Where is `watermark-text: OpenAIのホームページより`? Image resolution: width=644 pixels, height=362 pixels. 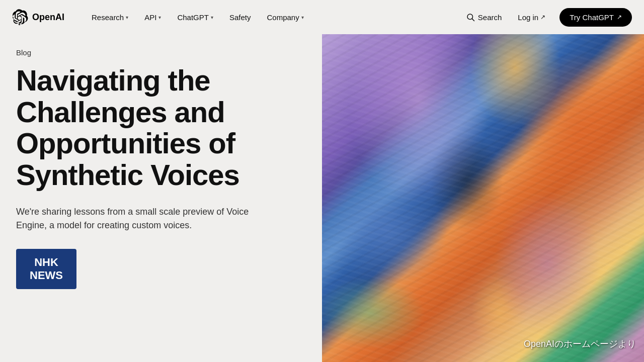 watermark-text: OpenAIのホームページより is located at coordinates (580, 344).